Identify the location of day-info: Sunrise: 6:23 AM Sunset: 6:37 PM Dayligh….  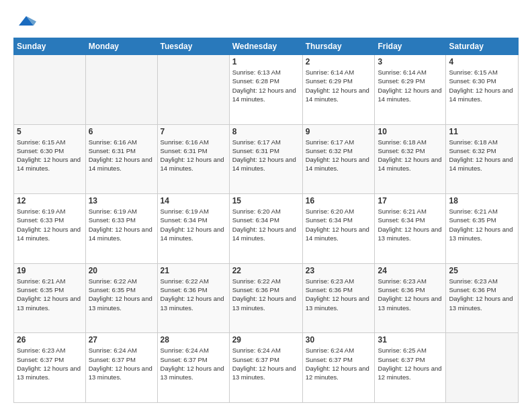
(50, 364).